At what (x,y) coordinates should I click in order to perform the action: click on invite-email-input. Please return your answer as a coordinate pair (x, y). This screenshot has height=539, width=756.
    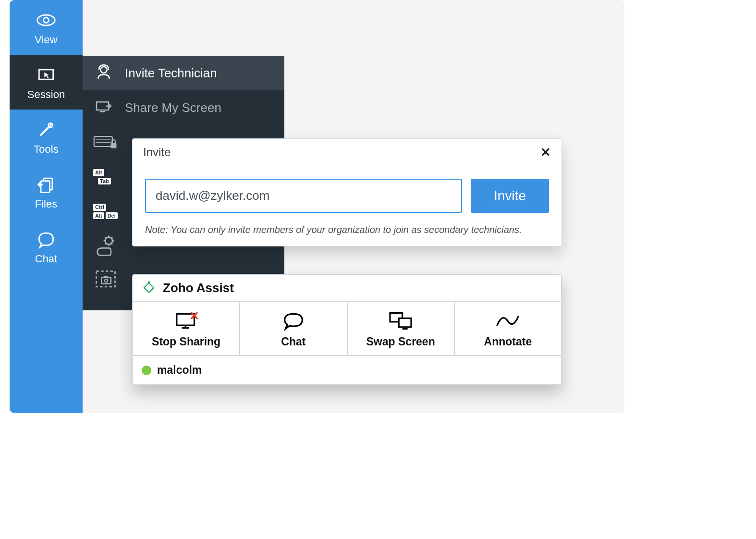
    Looking at the image, I should click on (304, 196).